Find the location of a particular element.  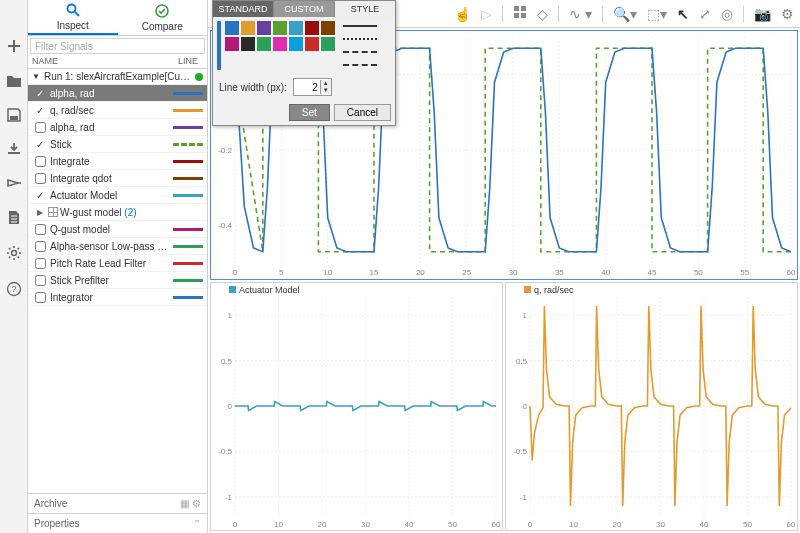

archive-section: Archive ▦ ⚙ is located at coordinates (118, 503).